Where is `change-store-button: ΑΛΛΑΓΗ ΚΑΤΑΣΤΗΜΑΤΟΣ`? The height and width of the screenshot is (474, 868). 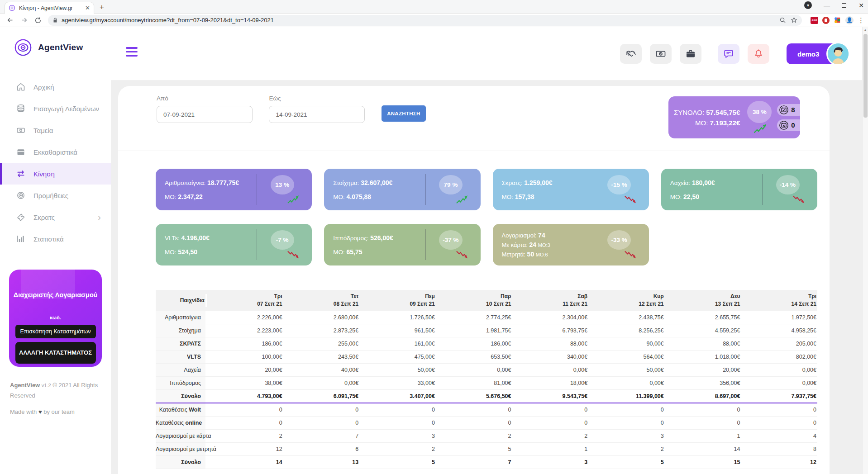
change-store-button: ΑΛΛΑΓΗ ΚΑΤΑΣΤΗΜΑΤΟΣ is located at coordinates (56, 353).